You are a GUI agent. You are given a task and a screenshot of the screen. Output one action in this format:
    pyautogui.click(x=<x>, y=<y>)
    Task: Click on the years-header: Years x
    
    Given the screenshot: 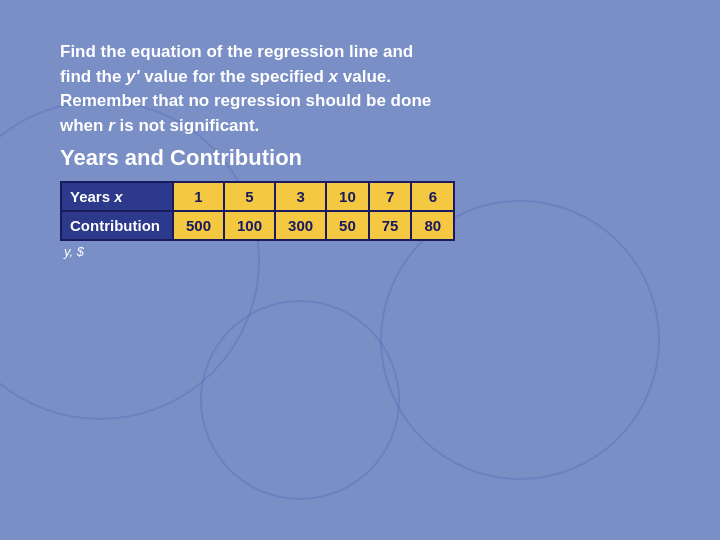 What is the action you would take?
    pyautogui.click(x=117, y=196)
    